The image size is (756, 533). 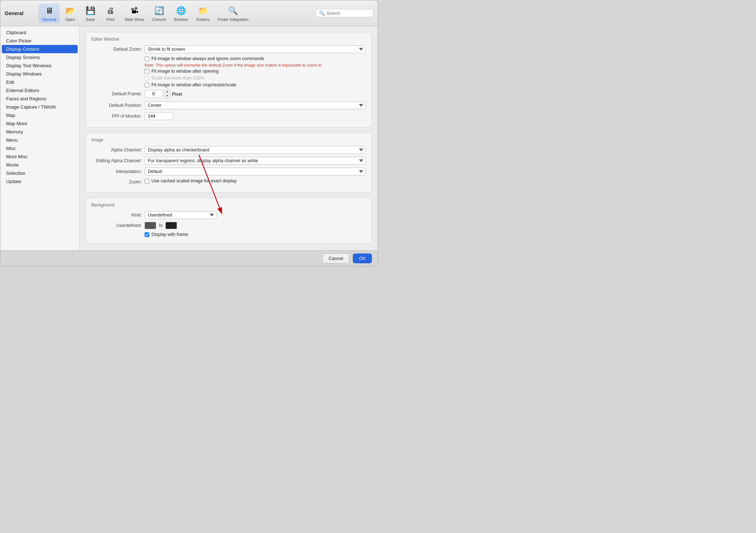 I want to click on default-frame-input, so click(x=154, y=94).